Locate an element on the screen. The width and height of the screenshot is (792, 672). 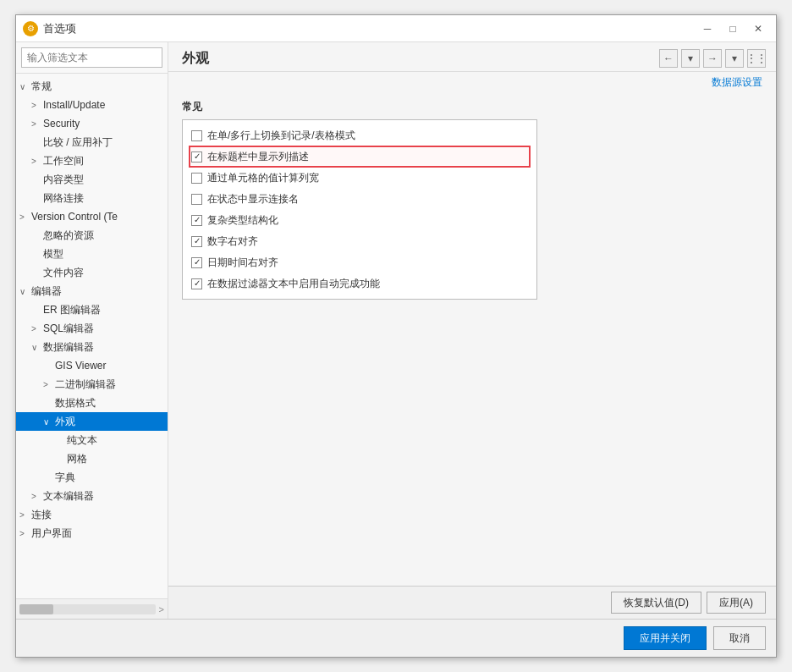
tree-item-plain-text: 纯文本 is located at coordinates (91, 440).